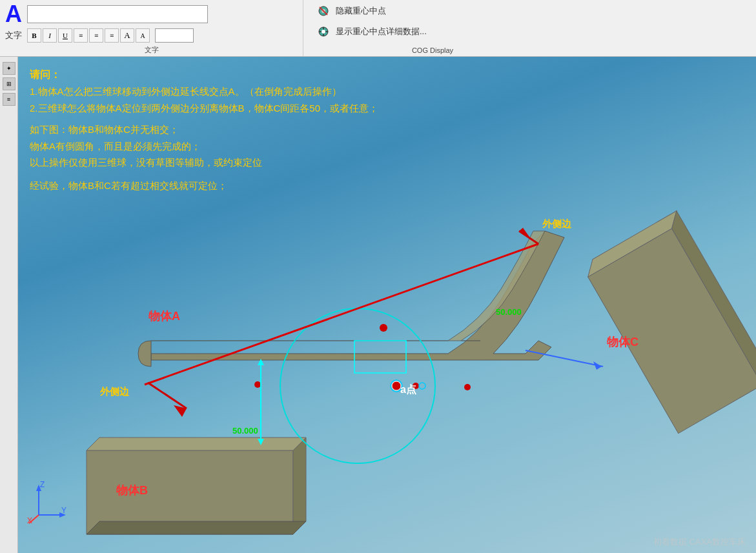  I want to click on body-a, so click(351, 302).